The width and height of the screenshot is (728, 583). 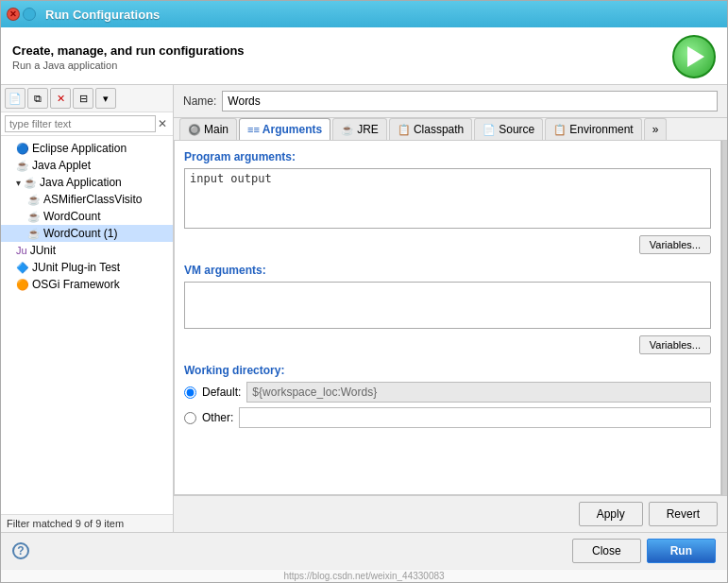 What do you see at coordinates (87, 523) in the screenshot?
I see `filter-status: Filter matched 9 of 9 item` at bounding box center [87, 523].